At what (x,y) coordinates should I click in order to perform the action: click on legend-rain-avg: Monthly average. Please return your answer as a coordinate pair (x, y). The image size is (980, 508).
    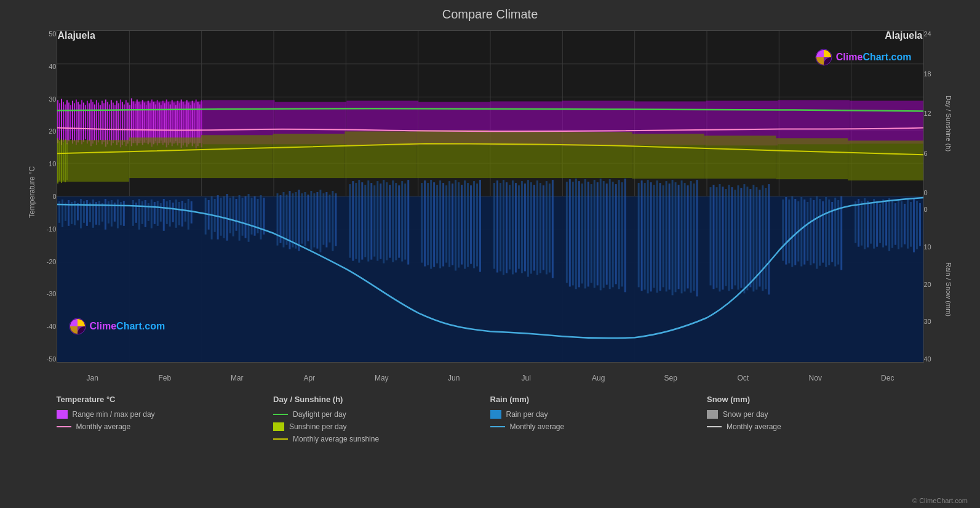
    Looking at the image, I should click on (599, 427).